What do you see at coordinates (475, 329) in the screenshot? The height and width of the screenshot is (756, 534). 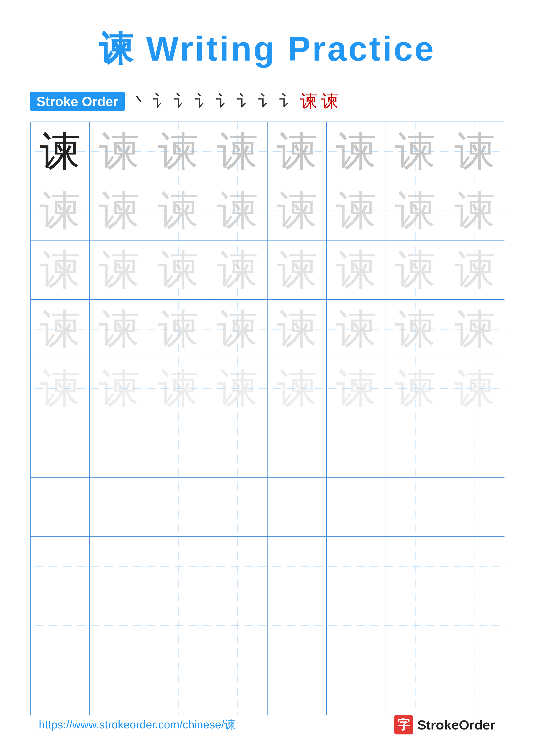 I see `grid-cell-3-7: 谏` at bounding box center [475, 329].